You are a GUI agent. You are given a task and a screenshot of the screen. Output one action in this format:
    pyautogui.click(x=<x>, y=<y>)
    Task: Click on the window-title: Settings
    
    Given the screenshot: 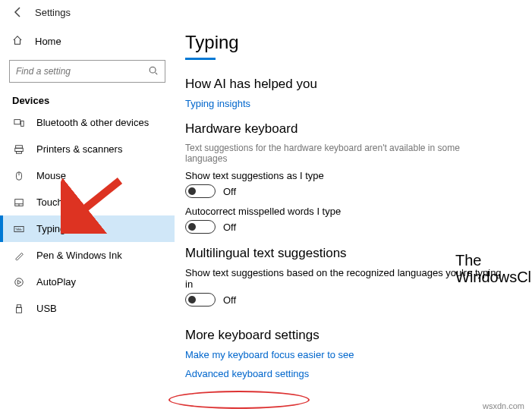 What is the action you would take?
    pyautogui.click(x=53, y=12)
    